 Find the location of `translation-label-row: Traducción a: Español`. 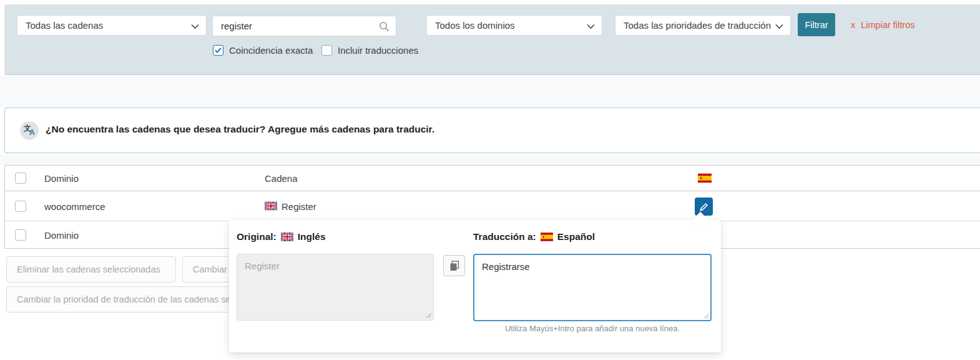

translation-label-row: Traducción a: Español is located at coordinates (534, 237).